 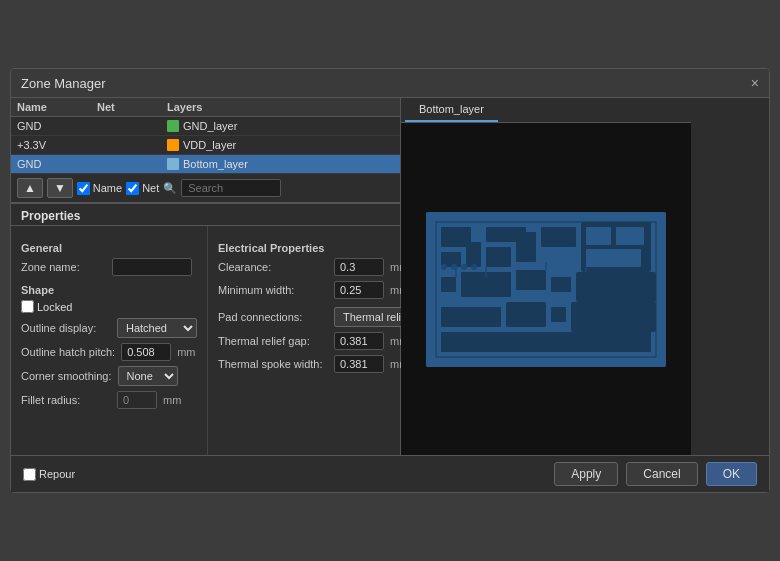 I want to click on outline-display-row: Outline display: Hatched, so click(x=109, y=328).